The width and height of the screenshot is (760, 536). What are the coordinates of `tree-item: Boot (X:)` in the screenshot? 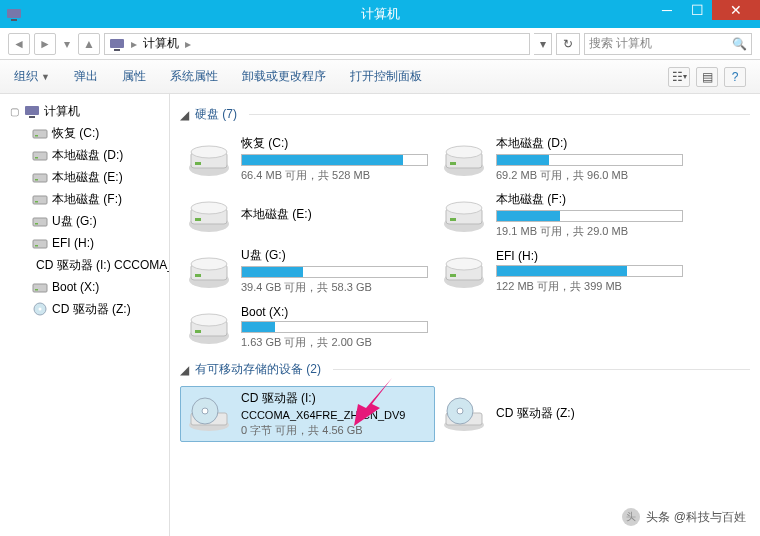 It's located at (84, 287).